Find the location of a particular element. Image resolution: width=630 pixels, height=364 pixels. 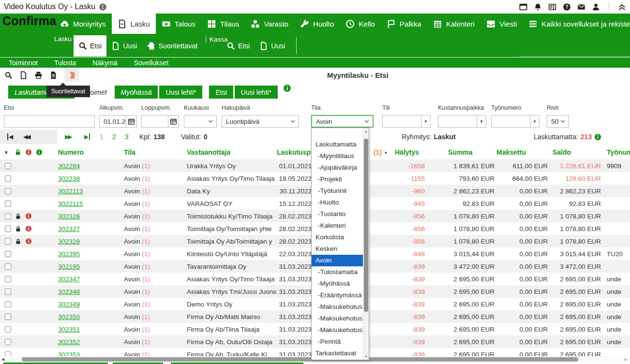

column-header-halytys: Hälytys is located at coordinates (408, 152).